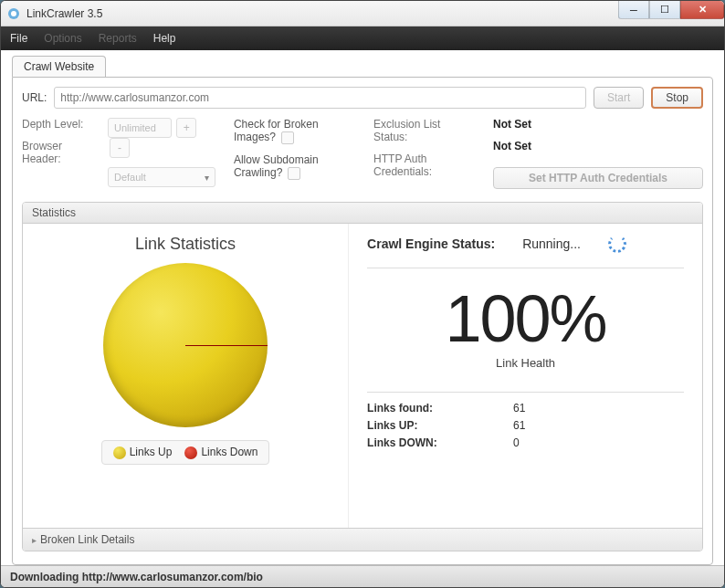  Describe the element at coordinates (186, 453) in the screenshot. I see `chart-legend: Links Up Links Down` at that location.